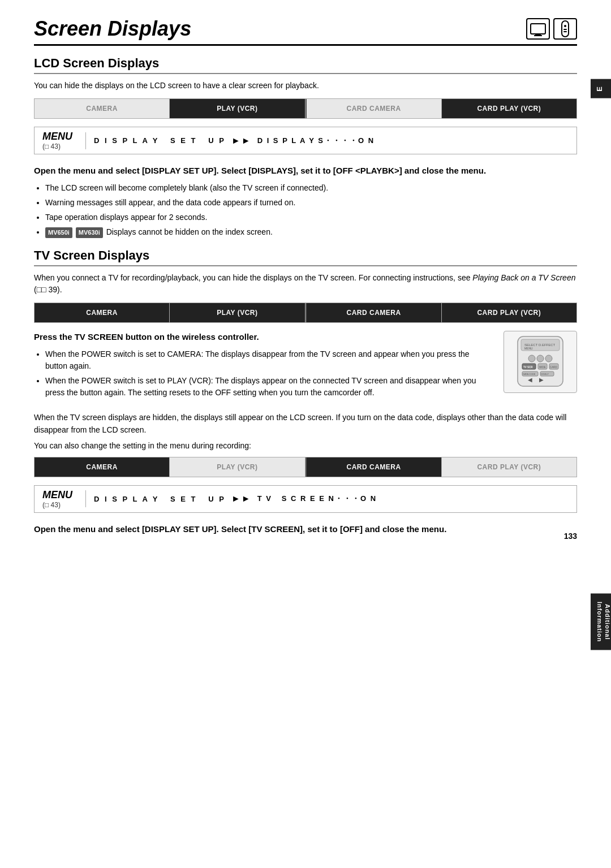 This screenshot has height=868, width=611. Describe the element at coordinates (570, 536) in the screenshot. I see `page-number: 133` at that location.